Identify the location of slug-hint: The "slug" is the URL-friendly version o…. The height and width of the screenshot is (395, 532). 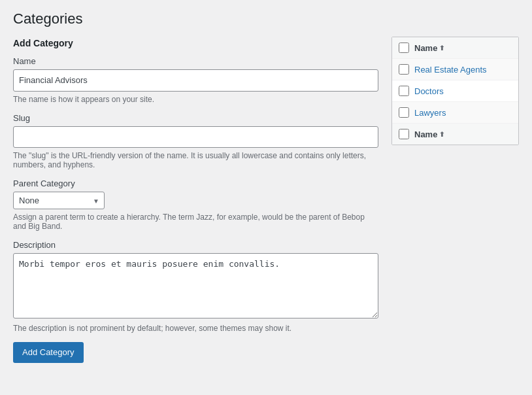
(196, 160).